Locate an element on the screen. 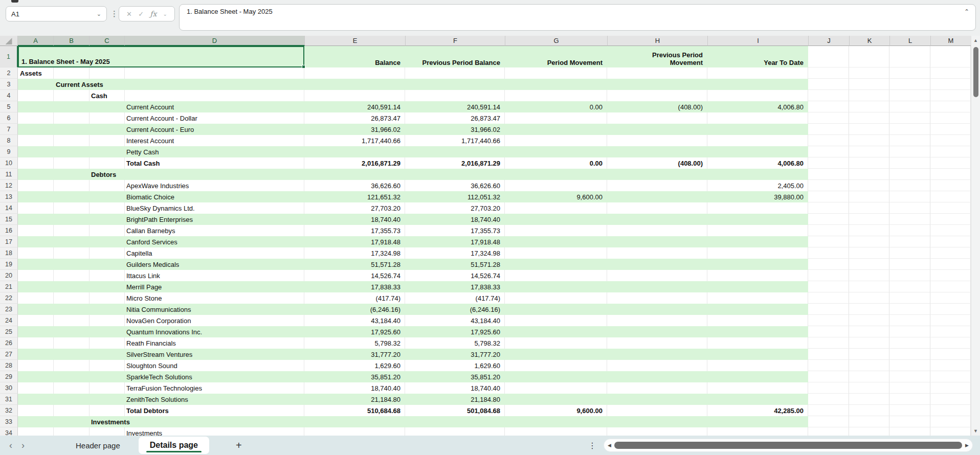 This screenshot has width=980, height=455. cell: 43,184.40 is located at coordinates (455, 321).